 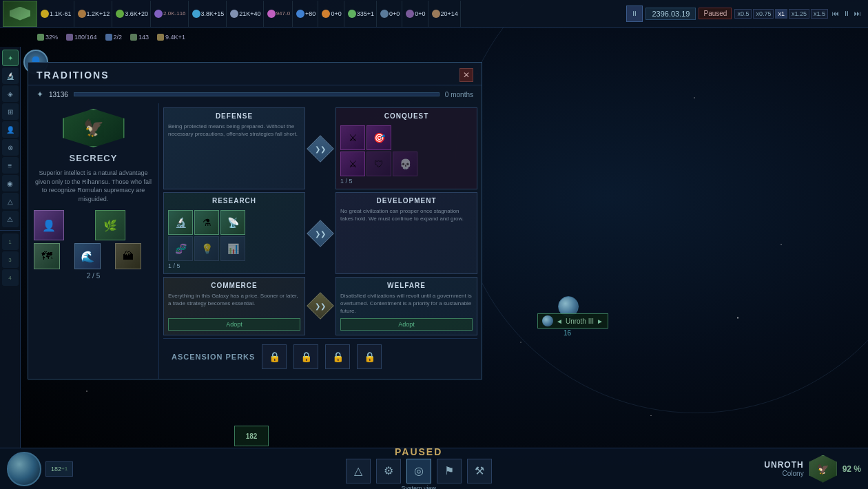 What do you see at coordinates (361, 14) in the screenshot?
I see `resource-consumer: 335+1` at bounding box center [361, 14].